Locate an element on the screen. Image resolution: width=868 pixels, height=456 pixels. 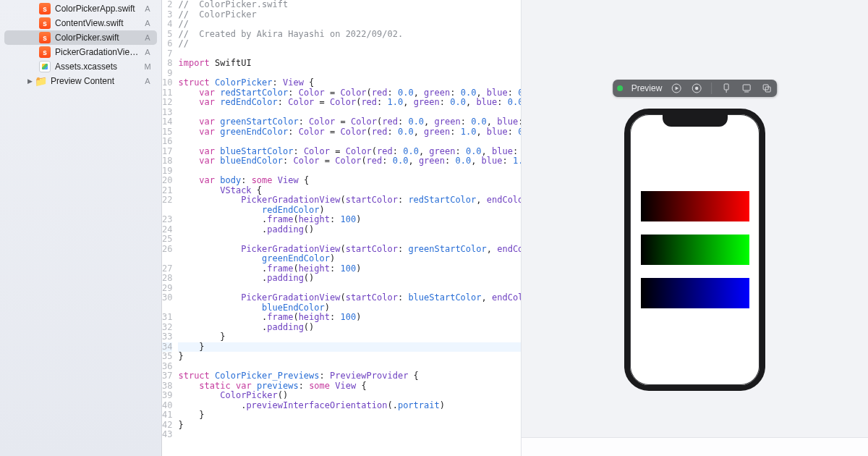
line-number: 23 is located at coordinates (167, 220).